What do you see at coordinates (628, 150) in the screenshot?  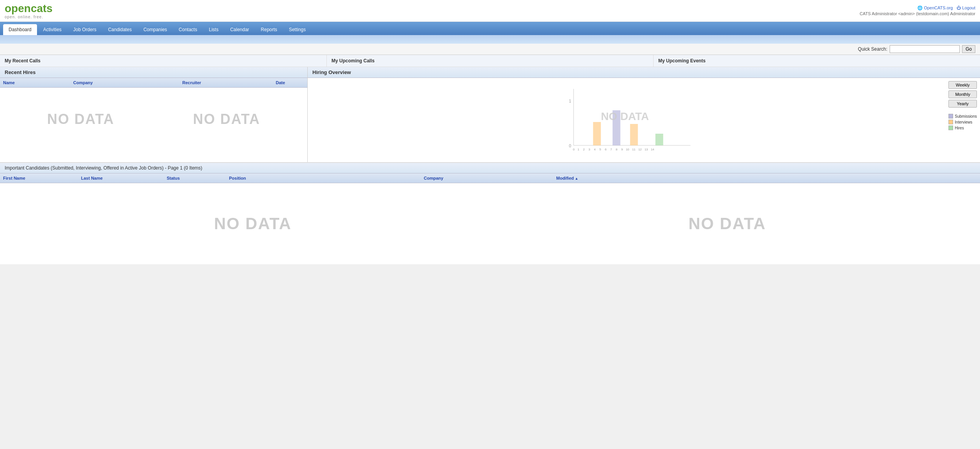 I see `svg-text: 10` at bounding box center [628, 150].